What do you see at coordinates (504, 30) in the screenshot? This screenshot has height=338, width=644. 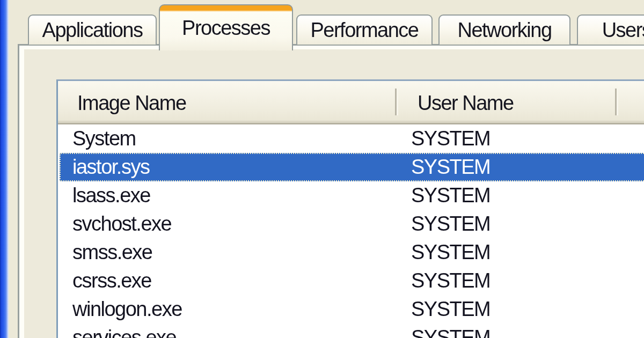 I see `tab-networking: Networking` at bounding box center [504, 30].